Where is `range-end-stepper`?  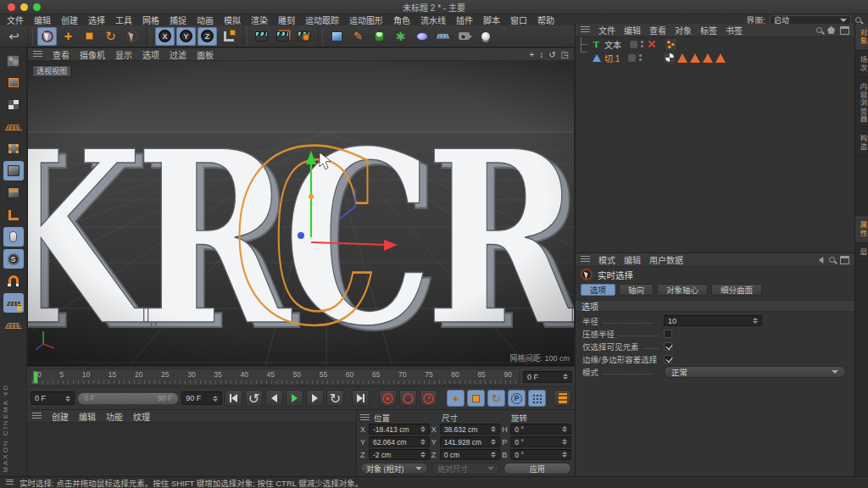 range-end-stepper is located at coordinates (214, 398).